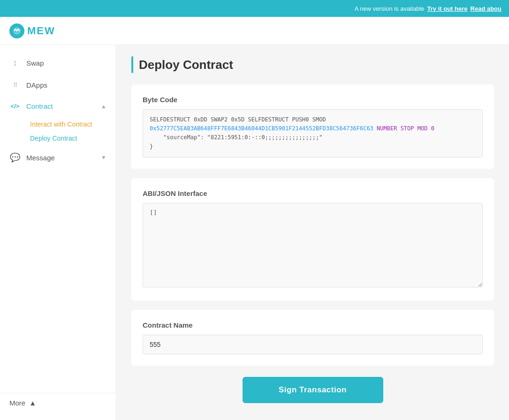 This screenshot has height=420, width=509. I want to click on contract-name-label: Contract Name, so click(312, 325).